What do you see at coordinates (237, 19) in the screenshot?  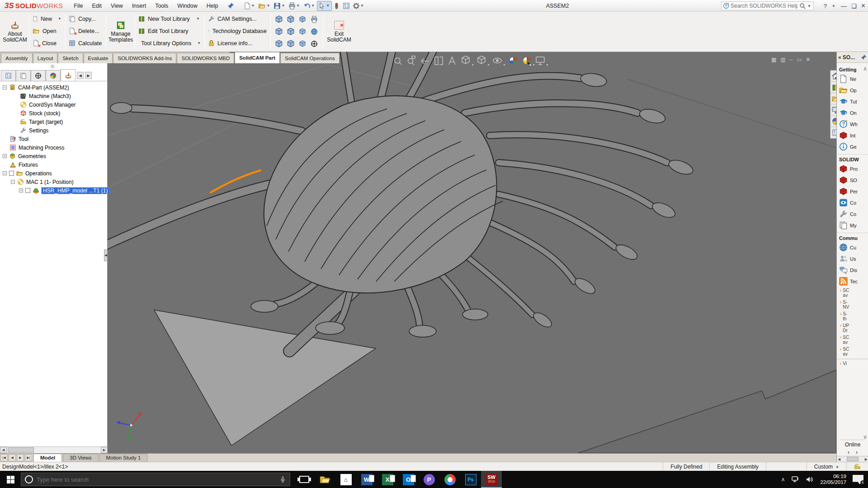 I see `cam-settings-button: CAM Settings...` at bounding box center [237, 19].